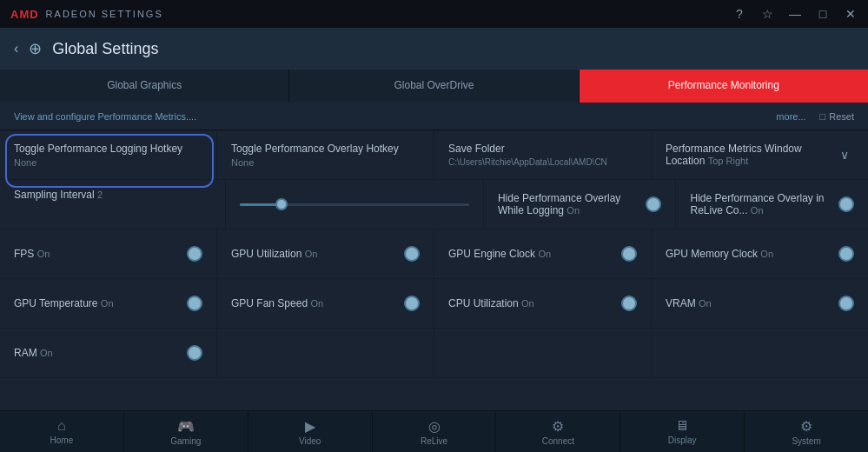 The width and height of the screenshot is (868, 452). Describe the element at coordinates (309, 442) in the screenshot. I see `nav-video-label: Video` at that location.